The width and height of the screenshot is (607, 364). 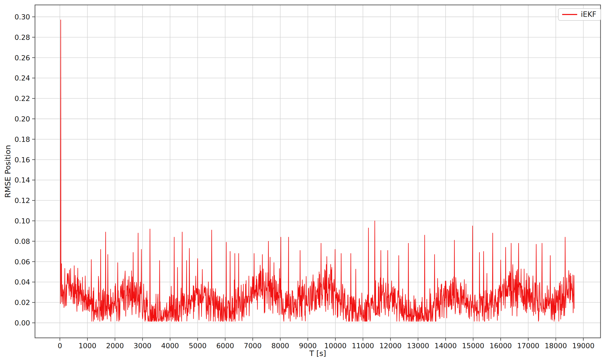 What do you see at coordinates (318, 353) in the screenshot?
I see `x-axis-title: T [s]` at bounding box center [318, 353].